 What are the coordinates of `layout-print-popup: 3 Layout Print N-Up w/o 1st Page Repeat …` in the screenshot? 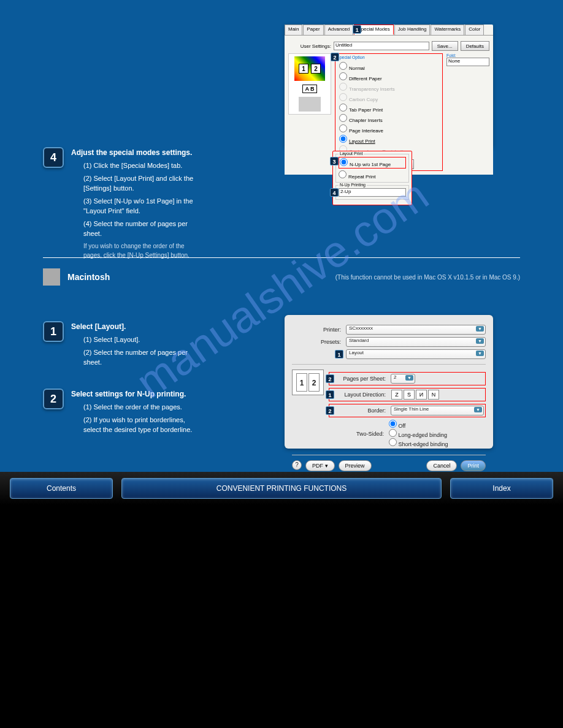 It's located at (372, 178).